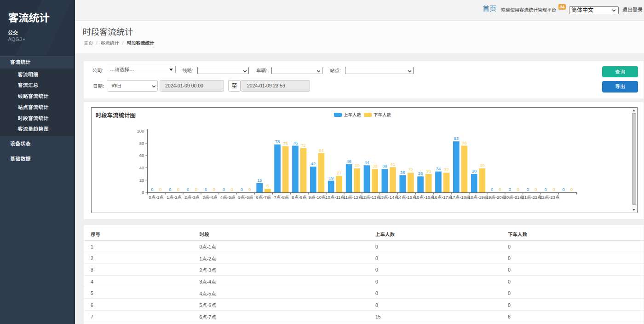 The image size is (644, 324). Describe the element at coordinates (142, 180) in the screenshot. I see `svg-text: 20` at that location.